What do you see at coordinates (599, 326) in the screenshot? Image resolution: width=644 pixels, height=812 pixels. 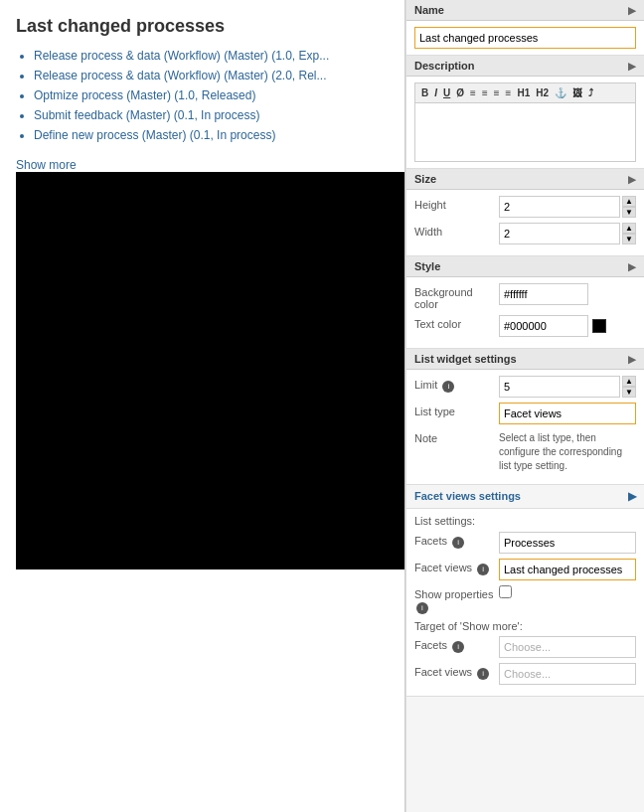 I see `text-color-swatch` at bounding box center [599, 326].